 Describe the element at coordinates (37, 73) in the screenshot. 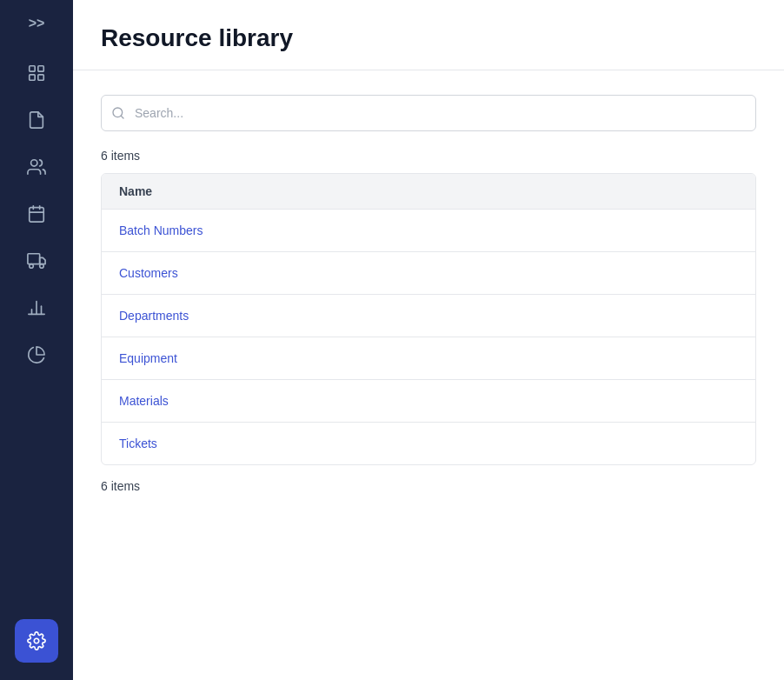

I see `grid-icon` at that location.